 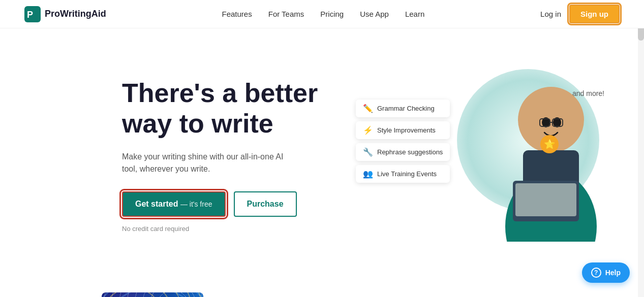 What do you see at coordinates (407, 174) in the screenshot?
I see `pill-training-label: Live Training Events` at bounding box center [407, 174].